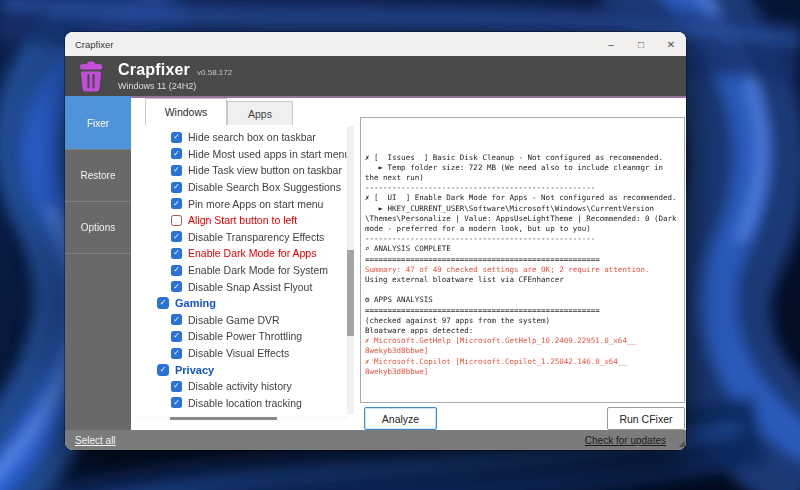 The height and width of the screenshot is (490, 800). I want to click on checklist-item: ✓Align Start button to left, so click(242, 220).